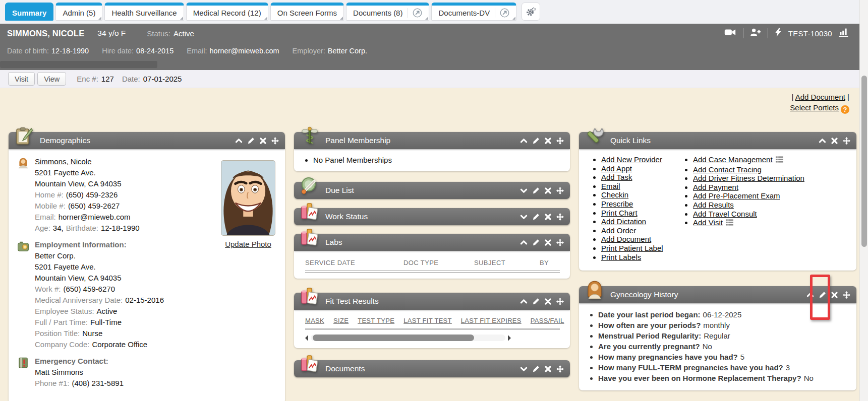 The image size is (868, 401). What do you see at coordinates (51, 79) in the screenshot?
I see `view-button: View` at bounding box center [51, 79].